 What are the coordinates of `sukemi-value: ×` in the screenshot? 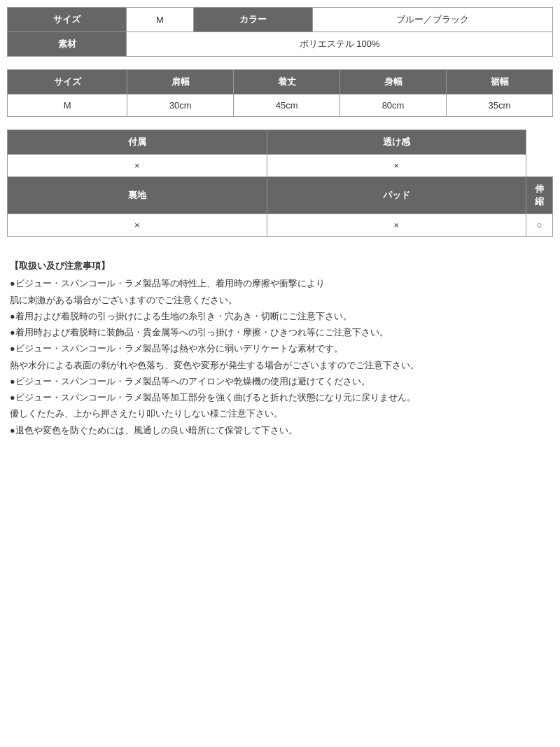 It's located at (396, 166).